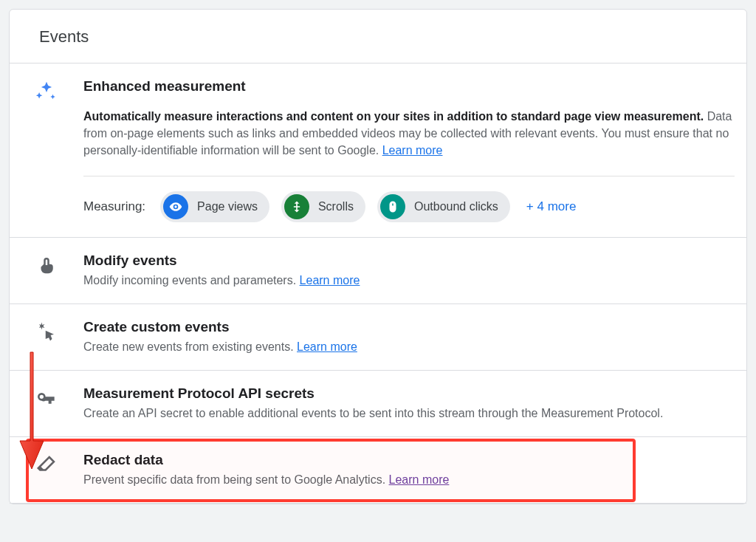  What do you see at coordinates (330, 281) in the screenshot?
I see `modify-learn-link: Learn more` at bounding box center [330, 281].